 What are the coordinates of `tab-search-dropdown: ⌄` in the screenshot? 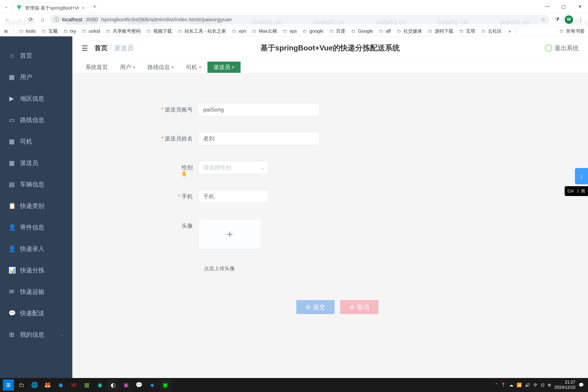 It's located at (6, 6).